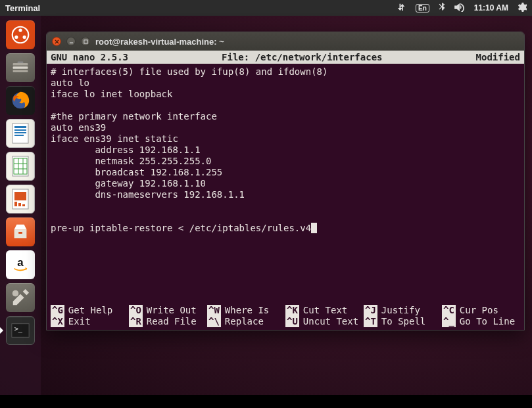 The height and width of the screenshot is (408, 532). What do you see at coordinates (20, 298) in the screenshot?
I see `settings-icon` at bounding box center [20, 298].